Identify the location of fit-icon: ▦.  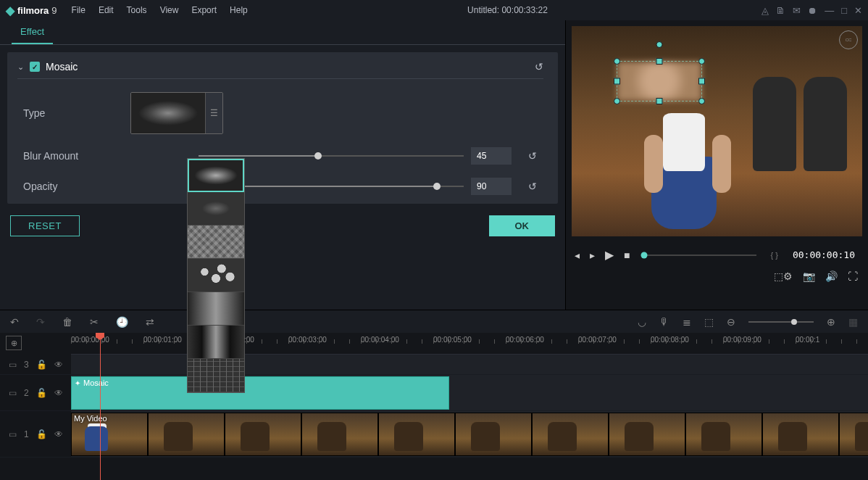
(854, 322).